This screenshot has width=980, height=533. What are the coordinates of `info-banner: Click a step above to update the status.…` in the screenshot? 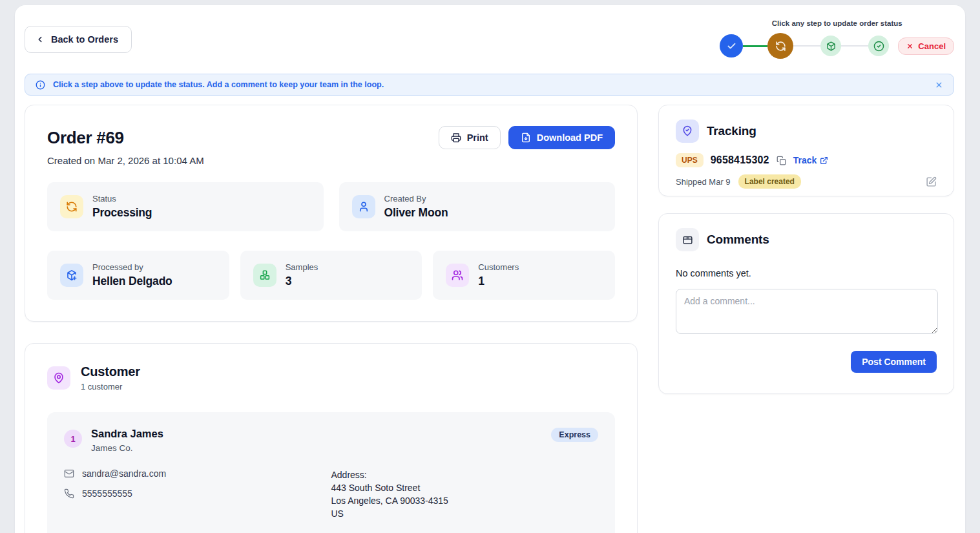 It's located at (490, 85).